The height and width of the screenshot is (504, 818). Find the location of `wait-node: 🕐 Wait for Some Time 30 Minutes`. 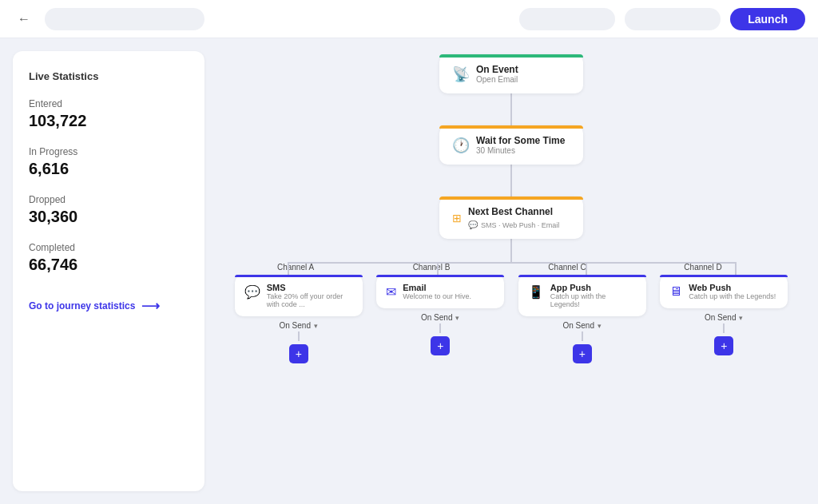

wait-node: 🕐 Wait for Some Time 30 Minutes is located at coordinates (511, 145).